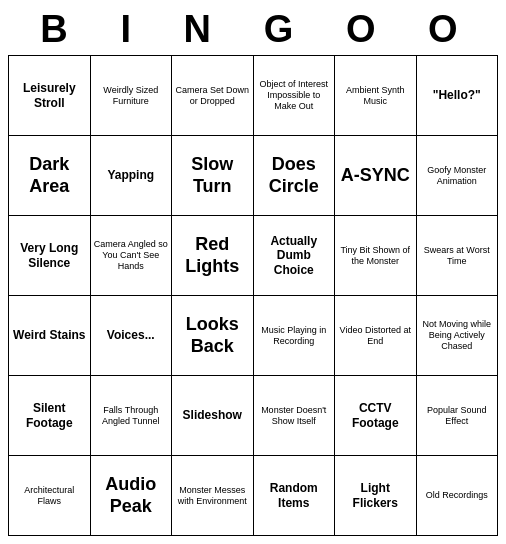  What do you see at coordinates (376, 256) in the screenshot?
I see `bingo-cell-16: Tiny Bit Shown of the Monster` at bounding box center [376, 256].